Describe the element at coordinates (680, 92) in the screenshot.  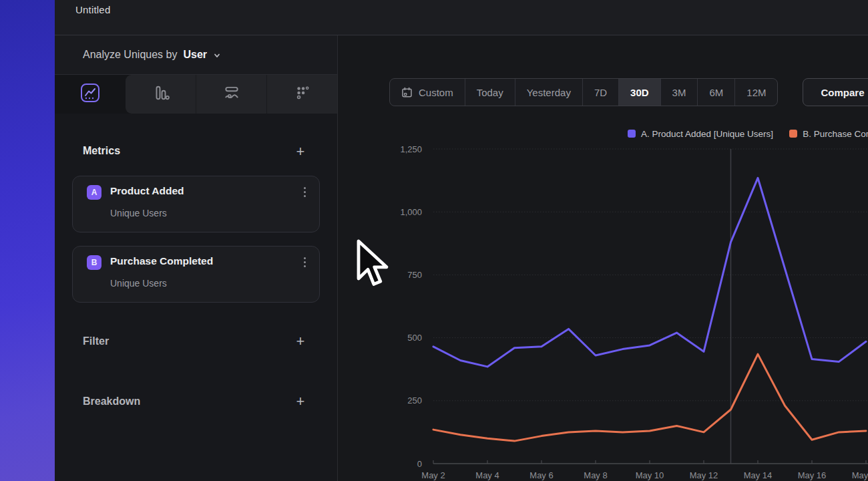
I see `range-button-label: 3M` at that location.